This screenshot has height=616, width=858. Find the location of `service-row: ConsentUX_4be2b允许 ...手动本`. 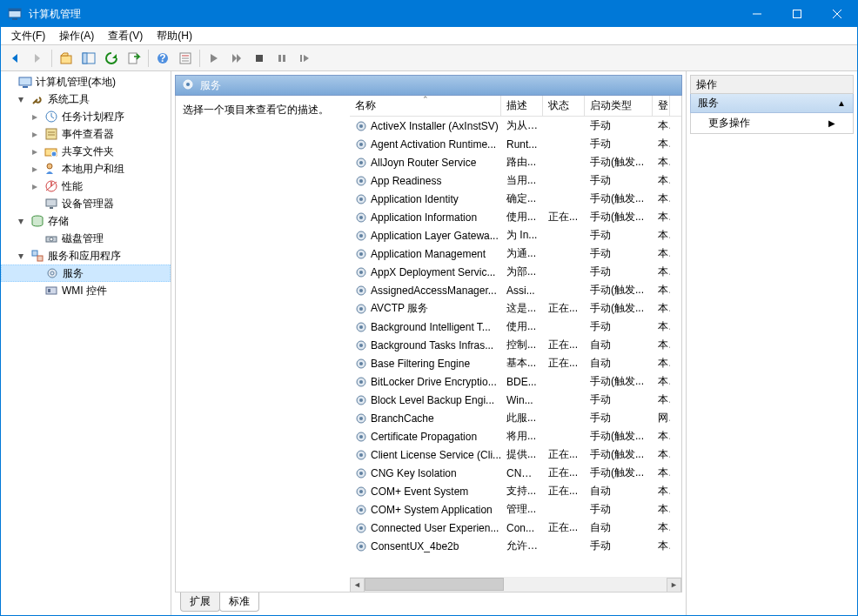

service-row: ConsentUX_4be2b允许 ...手动本 is located at coordinates (515, 546).